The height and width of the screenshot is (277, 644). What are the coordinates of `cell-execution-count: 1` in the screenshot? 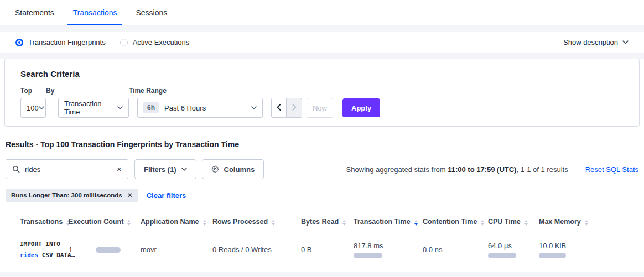 It's located at (105, 250).